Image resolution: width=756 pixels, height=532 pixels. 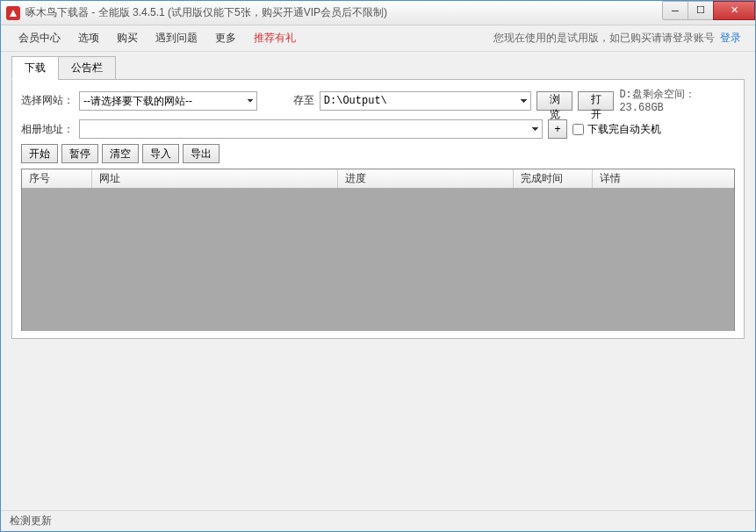 I want to click on window-controls: ─ ☐ ✕, so click(x=709, y=11).